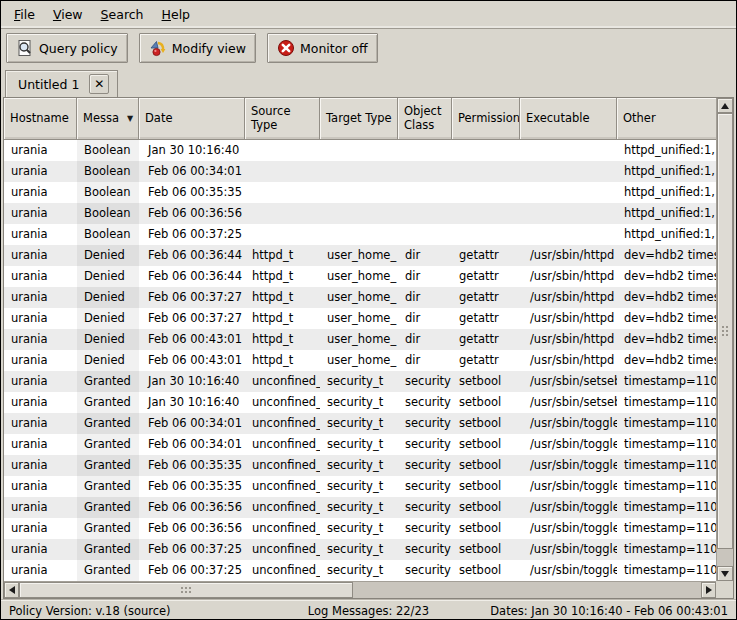 This screenshot has height=620, width=737. I want to click on horizontal-scrollbar-track, so click(527, 590).